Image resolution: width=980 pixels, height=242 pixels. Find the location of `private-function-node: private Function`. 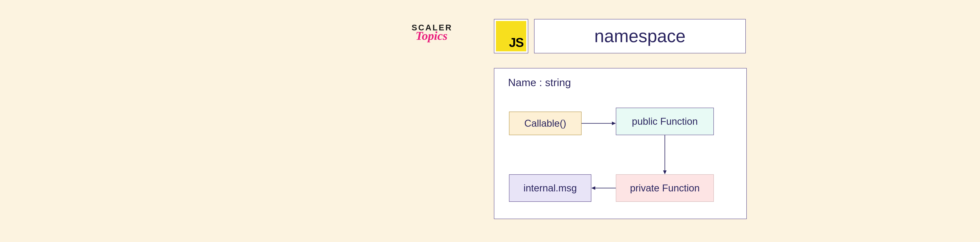

private-function-node: private Function is located at coordinates (665, 188).